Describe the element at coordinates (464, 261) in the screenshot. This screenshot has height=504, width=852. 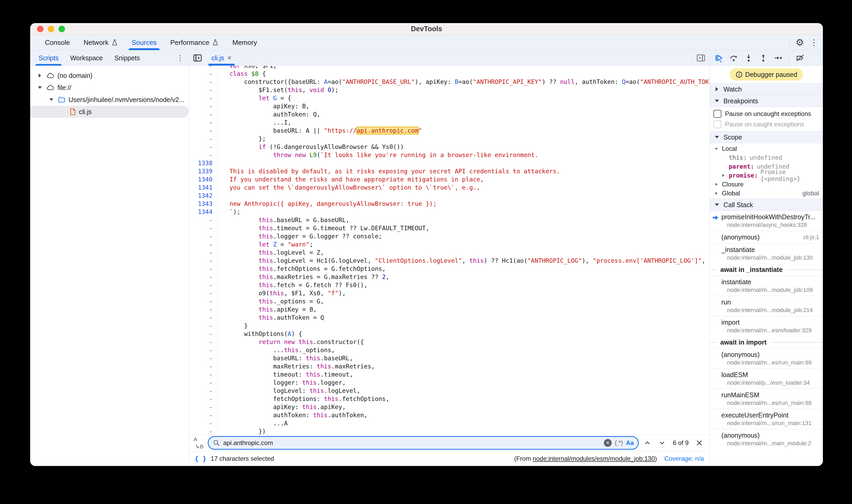
I see `code-line-text: this.logLevel = Hc1(G.logLevel, "ClientO…` at that location.